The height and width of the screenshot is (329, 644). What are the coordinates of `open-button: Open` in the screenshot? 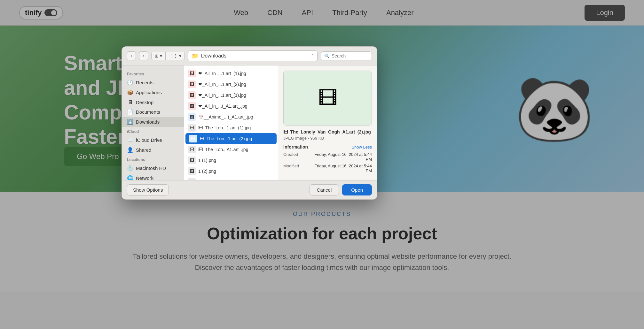 It's located at (357, 190).